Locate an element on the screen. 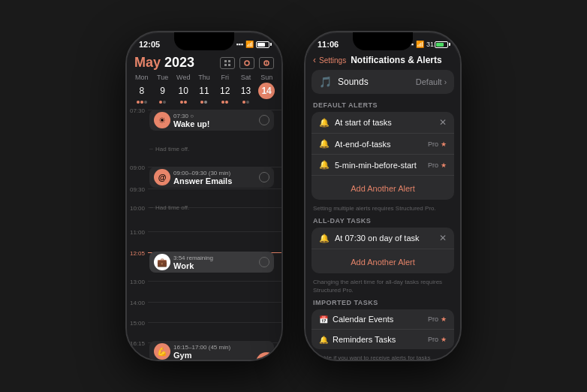 The image size is (587, 392). day-cell-8: 8 is located at coordinates (142, 93).